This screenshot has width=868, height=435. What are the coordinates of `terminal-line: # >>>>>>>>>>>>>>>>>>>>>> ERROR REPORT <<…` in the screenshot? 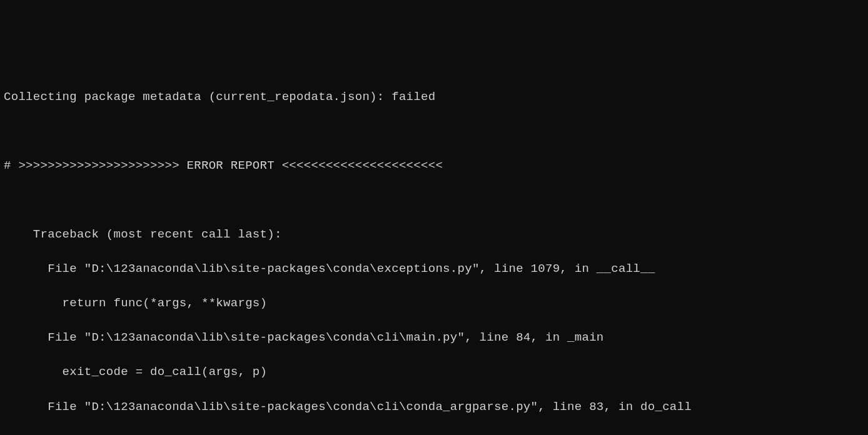 It's located at (434, 166).